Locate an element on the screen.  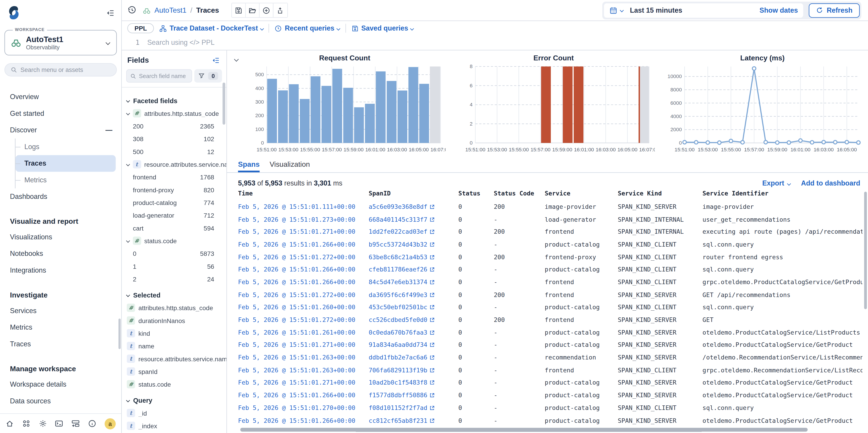
info-icon is located at coordinates (92, 424).